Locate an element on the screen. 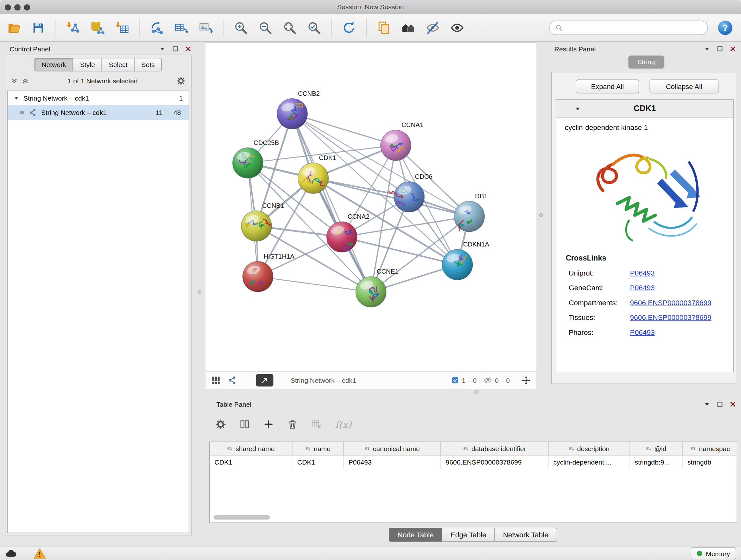  search-input is located at coordinates (634, 28).